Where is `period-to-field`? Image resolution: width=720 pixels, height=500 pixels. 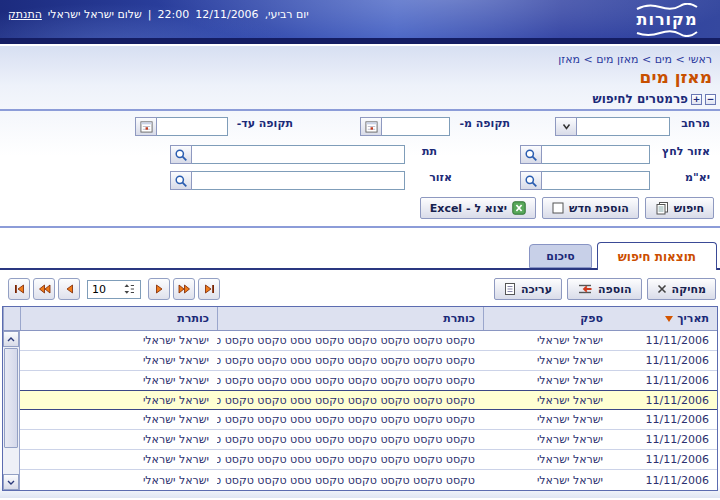 period-to-field is located at coordinates (182, 126).